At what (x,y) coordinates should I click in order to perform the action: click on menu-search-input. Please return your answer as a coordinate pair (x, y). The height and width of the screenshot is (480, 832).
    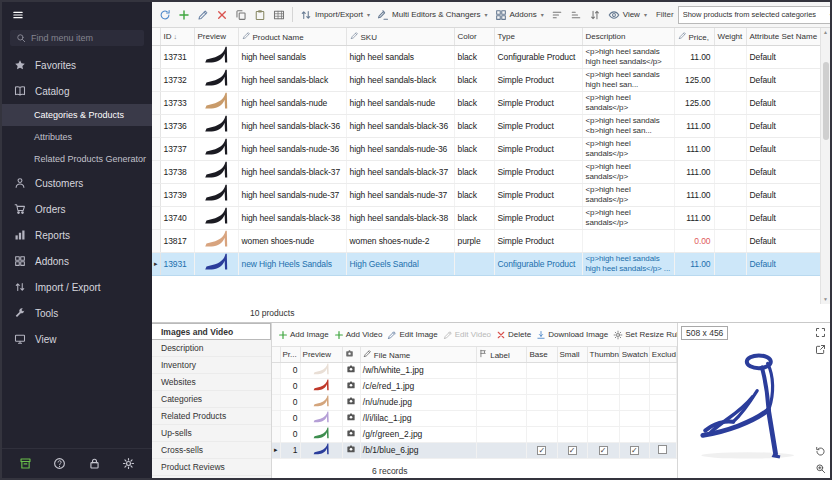
    Looking at the image, I should click on (84, 38).